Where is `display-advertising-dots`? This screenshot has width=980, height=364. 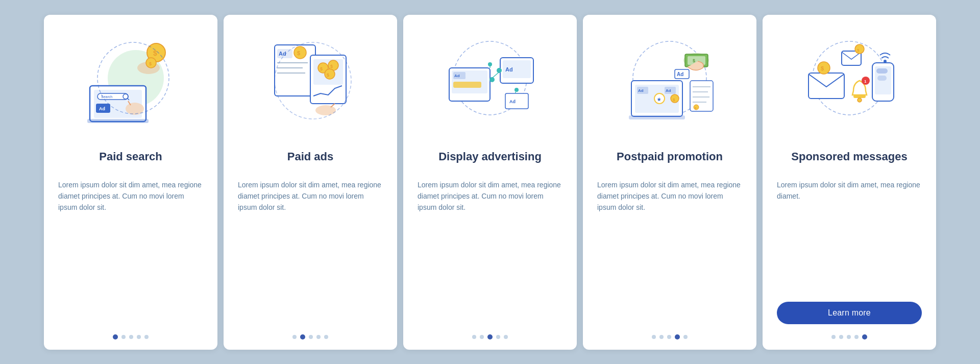
display-advertising-dots is located at coordinates (490, 337).